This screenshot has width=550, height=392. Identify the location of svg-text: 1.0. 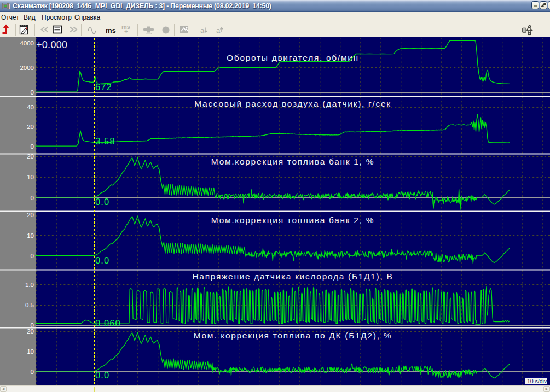
(30, 285).